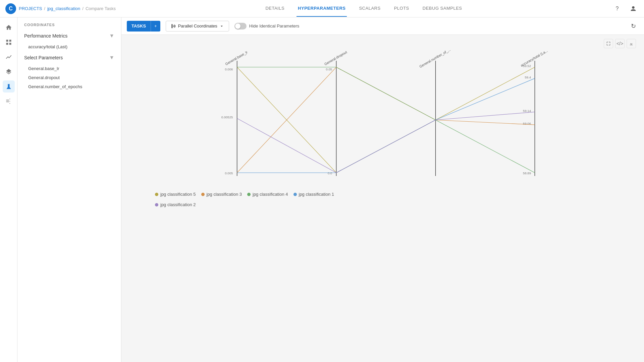  What do you see at coordinates (9, 86) in the screenshot?
I see `sidebar-icon-experiment` at bounding box center [9, 86].